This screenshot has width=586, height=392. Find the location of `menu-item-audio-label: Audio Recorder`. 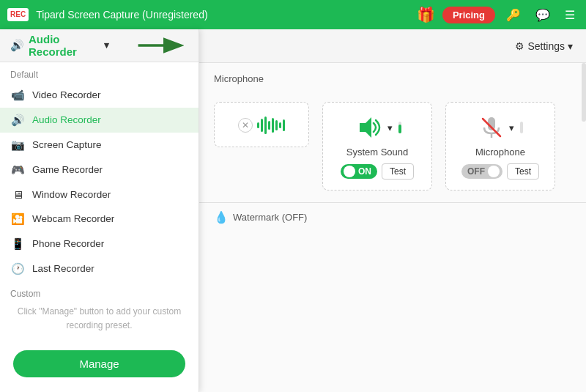

menu-item-audio-label: Audio Recorder is located at coordinates (67, 120).